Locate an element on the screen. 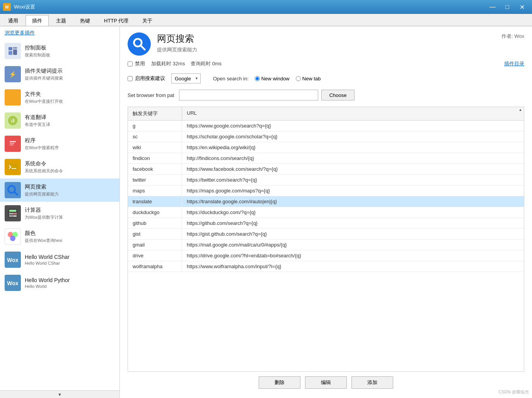 This screenshot has width=532, height=398. td-keyword: wolframalpha is located at coordinates (155, 267).